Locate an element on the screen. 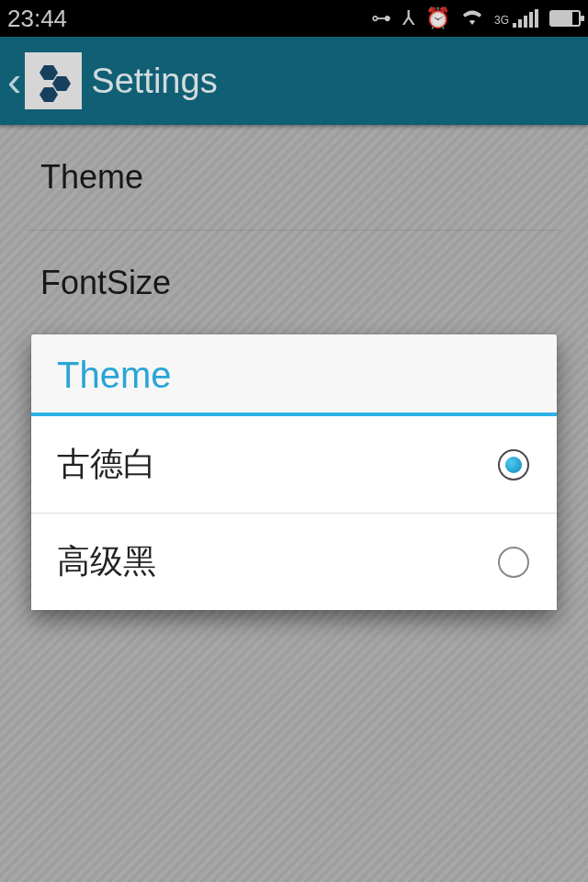  wifi-icon is located at coordinates (472, 18).